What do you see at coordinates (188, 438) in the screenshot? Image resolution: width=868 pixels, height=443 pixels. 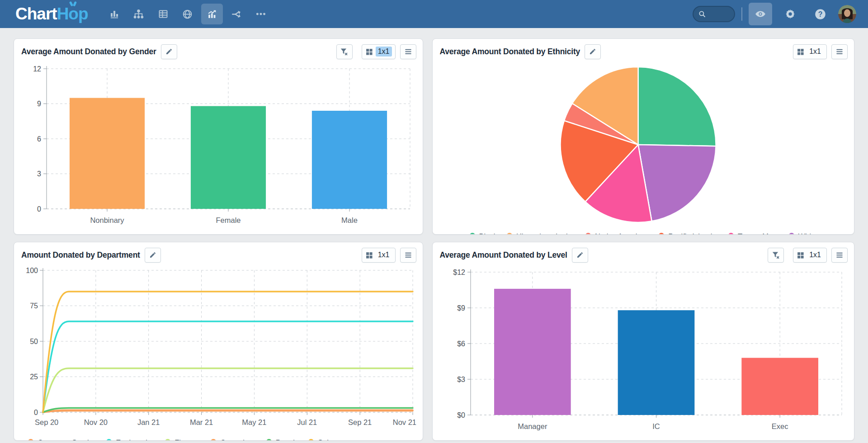 I see `legend-label: Finance` at bounding box center [188, 438].